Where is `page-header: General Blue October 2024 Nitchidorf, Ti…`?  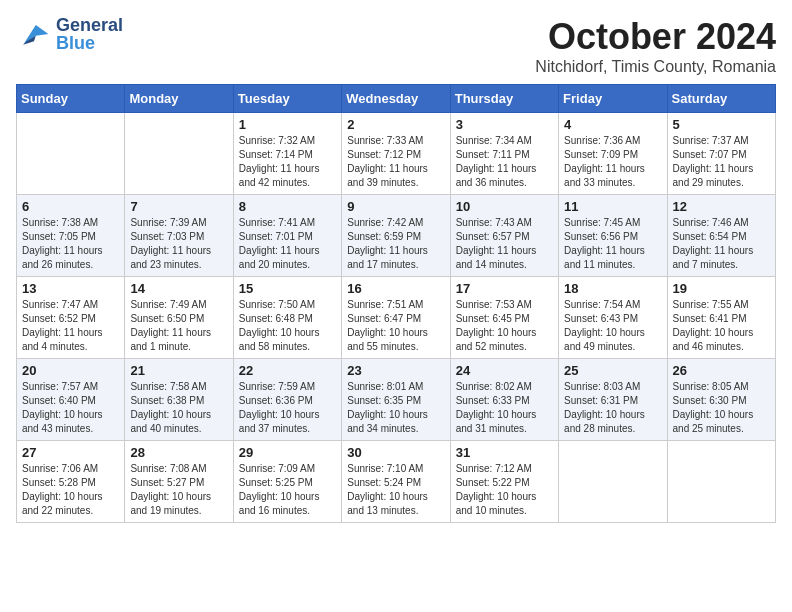 page-header: General Blue October 2024 Nitchidorf, Ti… is located at coordinates (396, 46).